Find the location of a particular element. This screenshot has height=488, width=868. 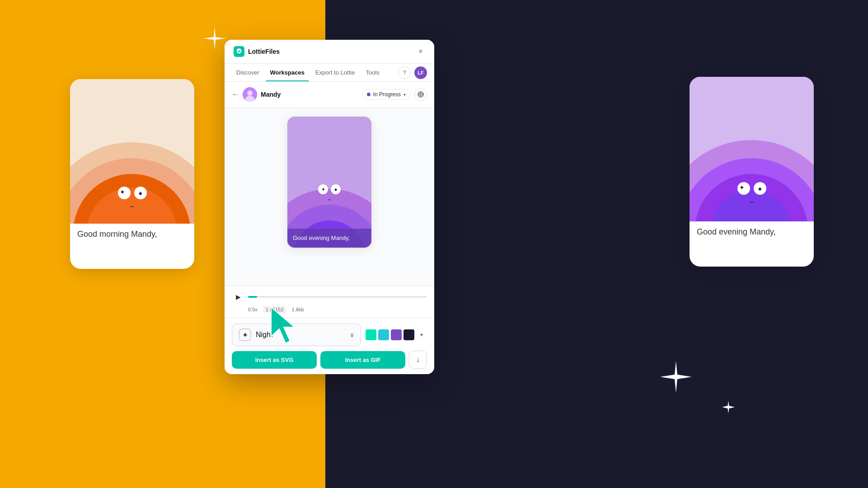

action-row: Insert as SVG Insert as GIF ↓ is located at coordinates (329, 360).